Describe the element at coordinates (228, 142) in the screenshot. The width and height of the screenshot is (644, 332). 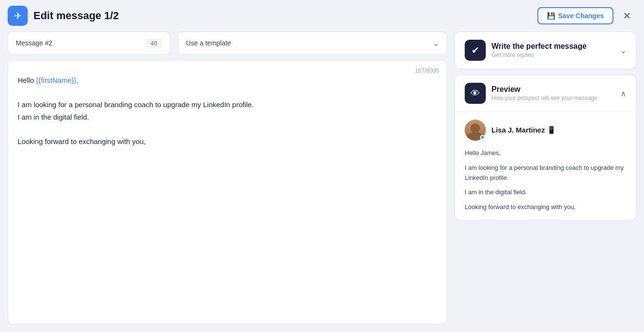
I see `body-line3: Looking forward to exchanging with you,` at that location.